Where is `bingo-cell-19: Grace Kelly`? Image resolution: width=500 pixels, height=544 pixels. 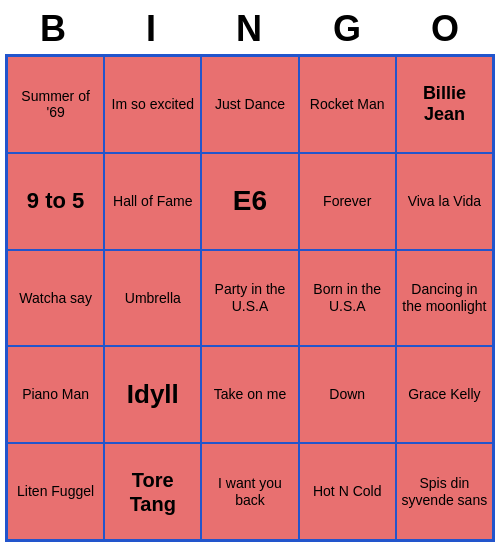 bingo-cell-19: Grace Kelly is located at coordinates (444, 394).